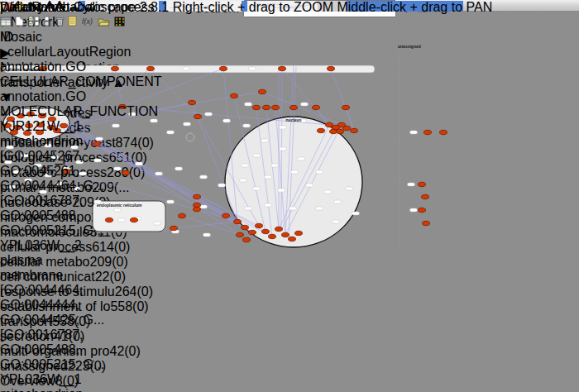  I want to click on attribute-table-icon, so click(6, 22).